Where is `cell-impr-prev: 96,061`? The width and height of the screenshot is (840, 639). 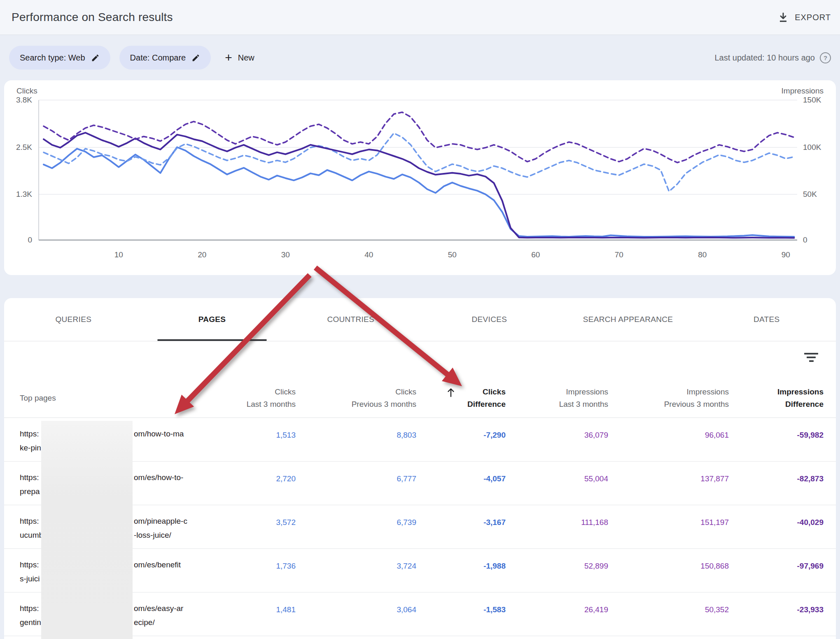
cell-impr-prev: 96,061 is located at coordinates (669, 440).